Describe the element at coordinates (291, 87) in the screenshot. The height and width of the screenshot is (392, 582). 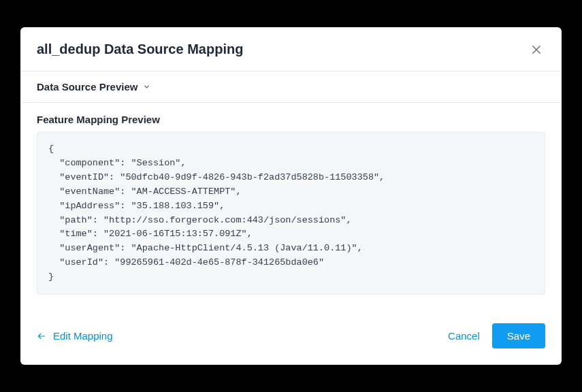
I see `data-source-preview-toggle: Data Source Preview` at that location.